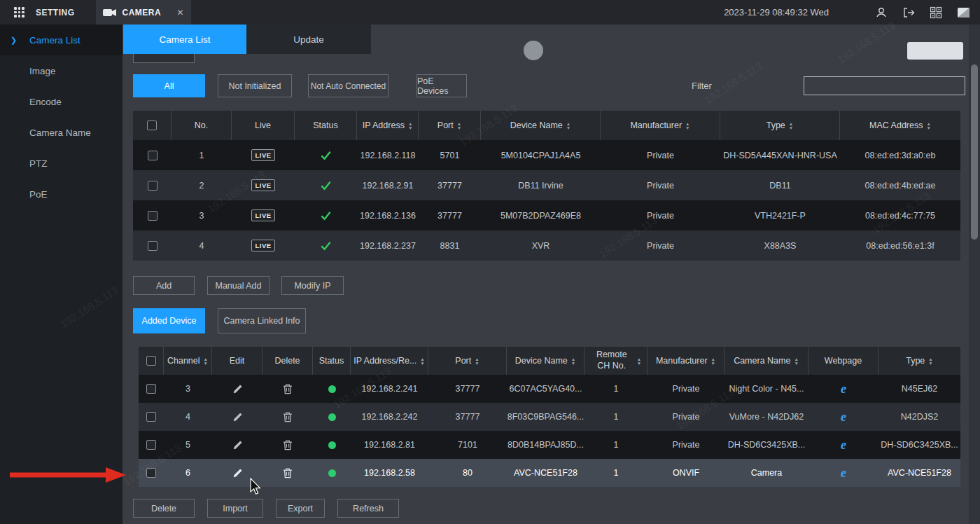 The width and height of the screenshot is (980, 524). Describe the element at coordinates (368, 509) in the screenshot. I see `refresh-button: Refresh` at that location.